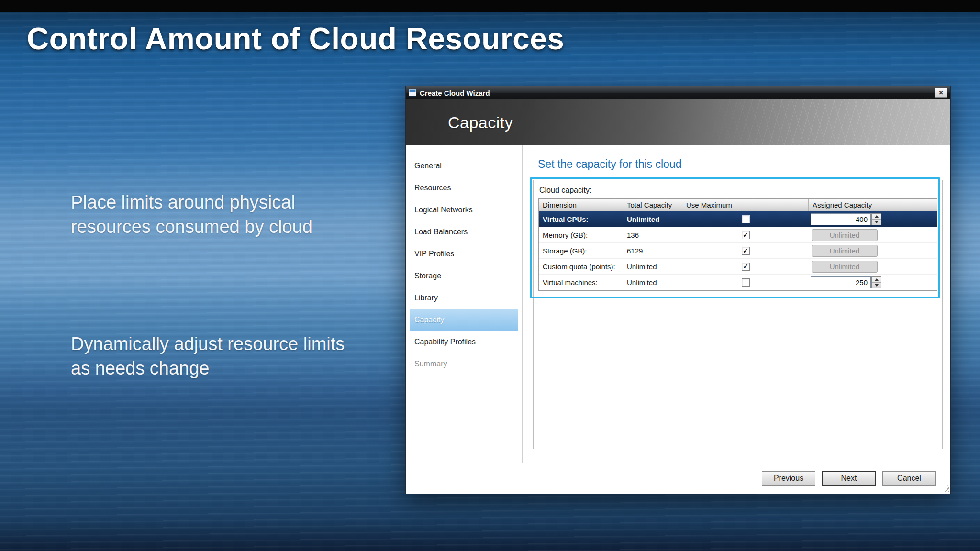  What do you see at coordinates (738, 205) in the screenshot?
I see `capacity-table-header: Dimension Total Capacity Use Maximum Ass…` at bounding box center [738, 205].